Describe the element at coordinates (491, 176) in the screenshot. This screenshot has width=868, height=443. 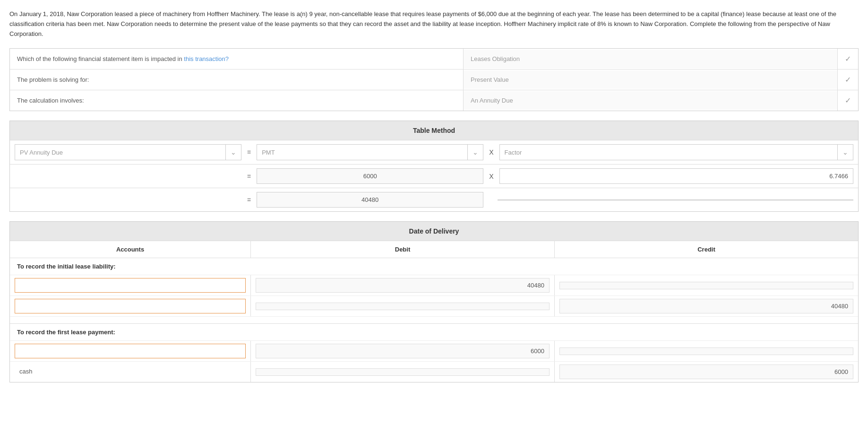
I see `x-sign-2: X` at that location.